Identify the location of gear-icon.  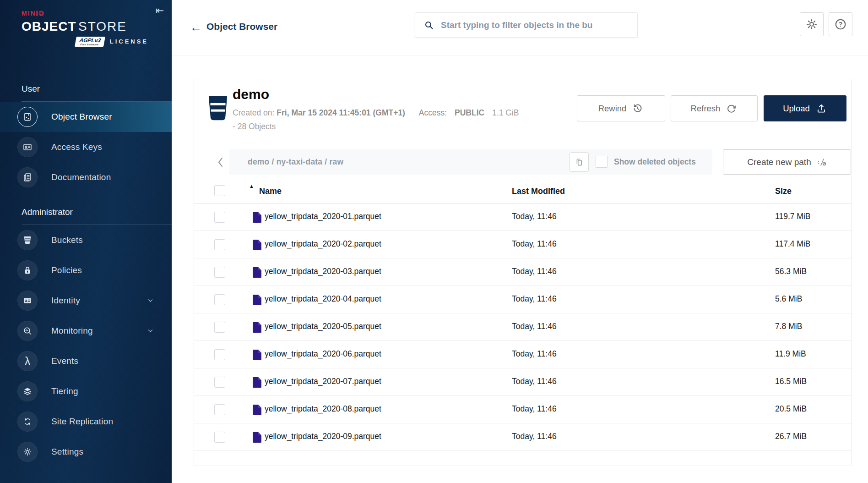
(812, 24).